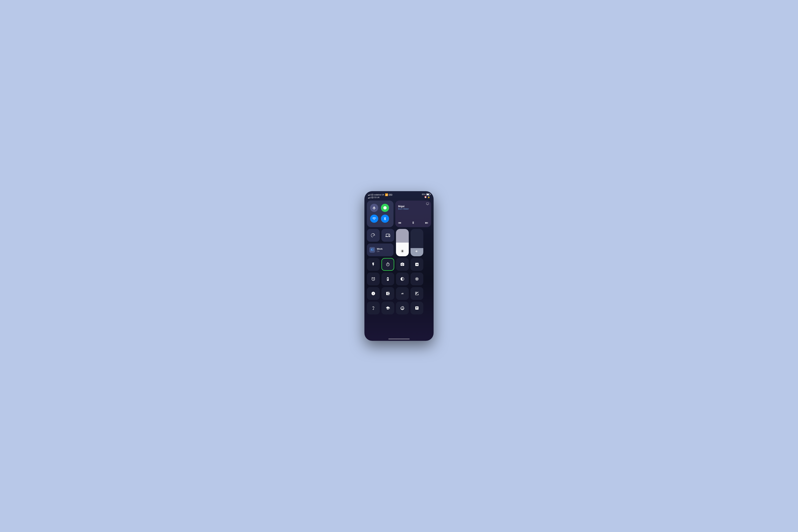  I want to click on focus-tile: Work On, so click(380, 250).